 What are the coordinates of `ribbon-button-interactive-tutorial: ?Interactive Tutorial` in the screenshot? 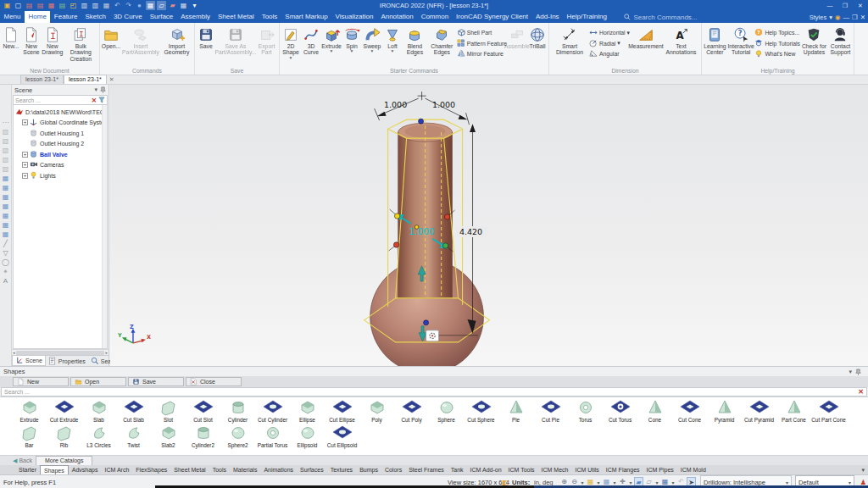 It's located at (741, 41).